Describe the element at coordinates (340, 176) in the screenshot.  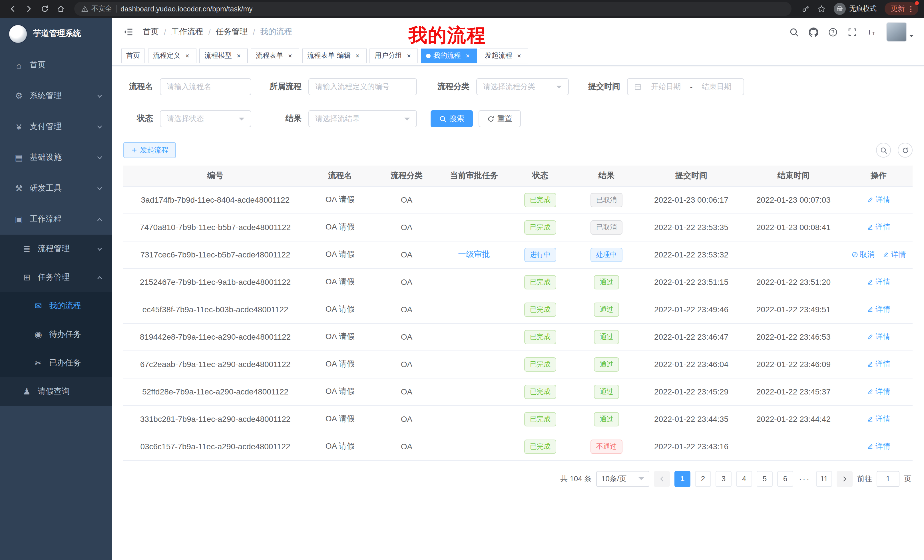
I see `col-header-name: 流程名` at that location.